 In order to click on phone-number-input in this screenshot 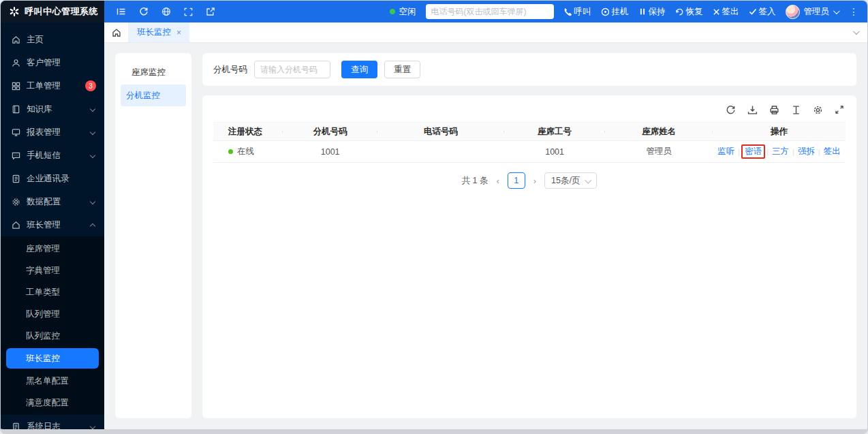, I will do `click(490, 12)`.